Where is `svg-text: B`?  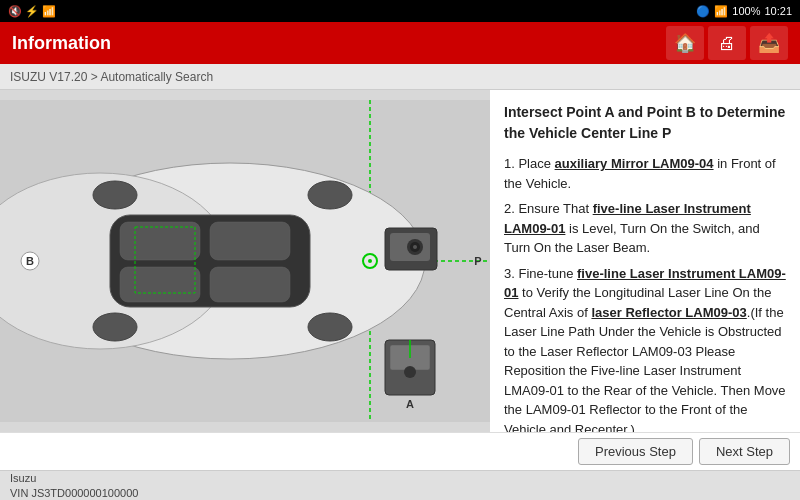 svg-text: B is located at coordinates (30, 261).